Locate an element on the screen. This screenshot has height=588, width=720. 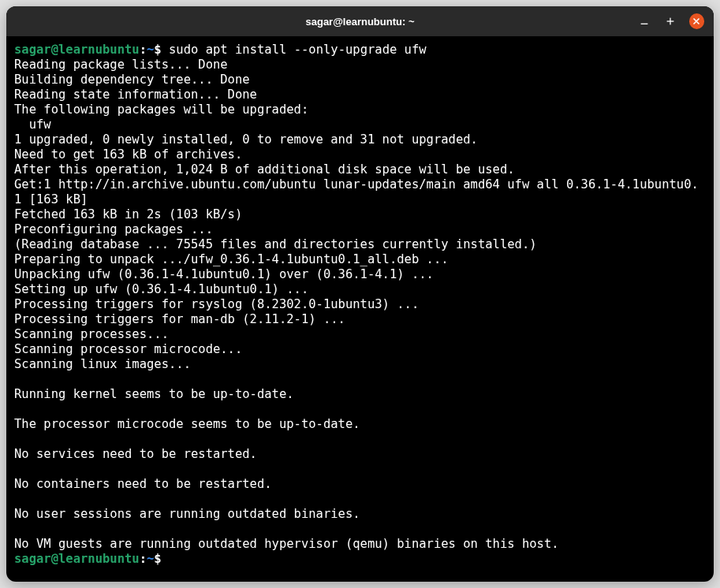
window-controls is located at coordinates (672, 21).